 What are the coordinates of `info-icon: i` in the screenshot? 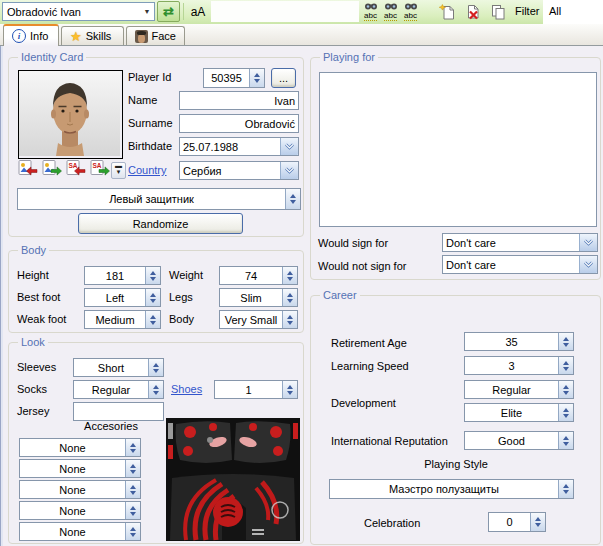 It's located at (19, 36).